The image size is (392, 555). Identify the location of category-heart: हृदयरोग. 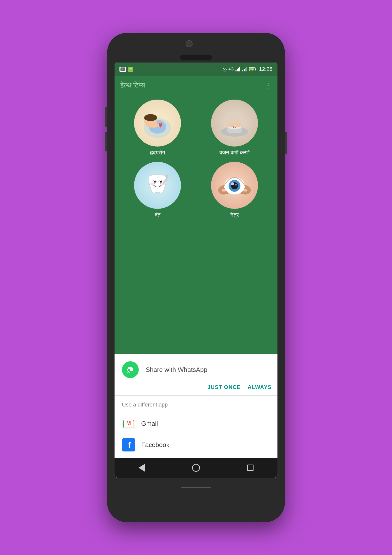
(157, 128).